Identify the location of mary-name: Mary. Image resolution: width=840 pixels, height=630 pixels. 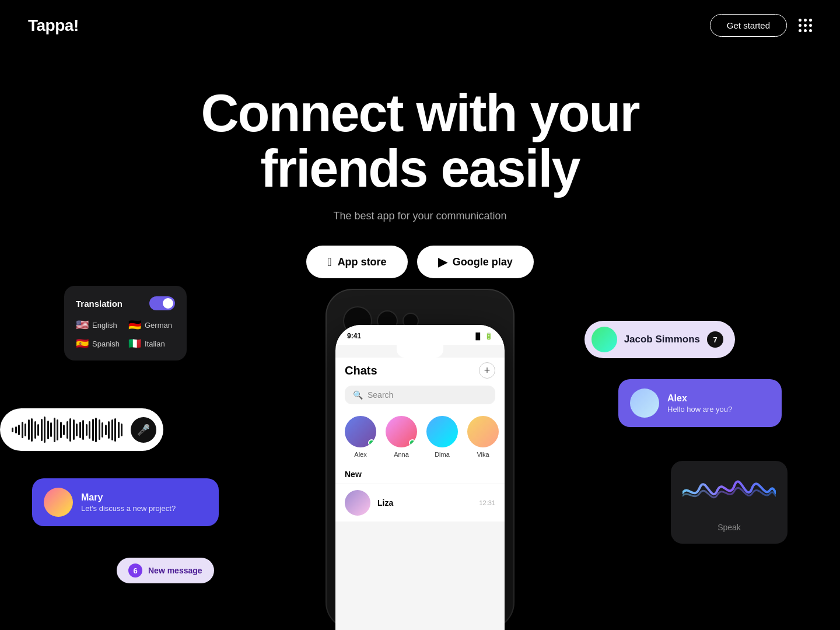
(128, 498).